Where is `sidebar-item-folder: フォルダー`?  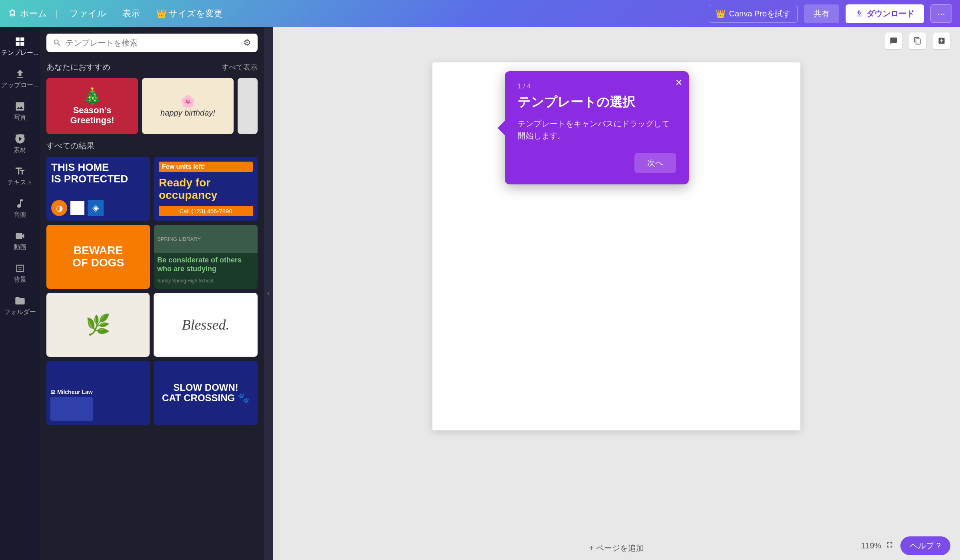
sidebar-item-folder: フォルダー is located at coordinates (20, 306).